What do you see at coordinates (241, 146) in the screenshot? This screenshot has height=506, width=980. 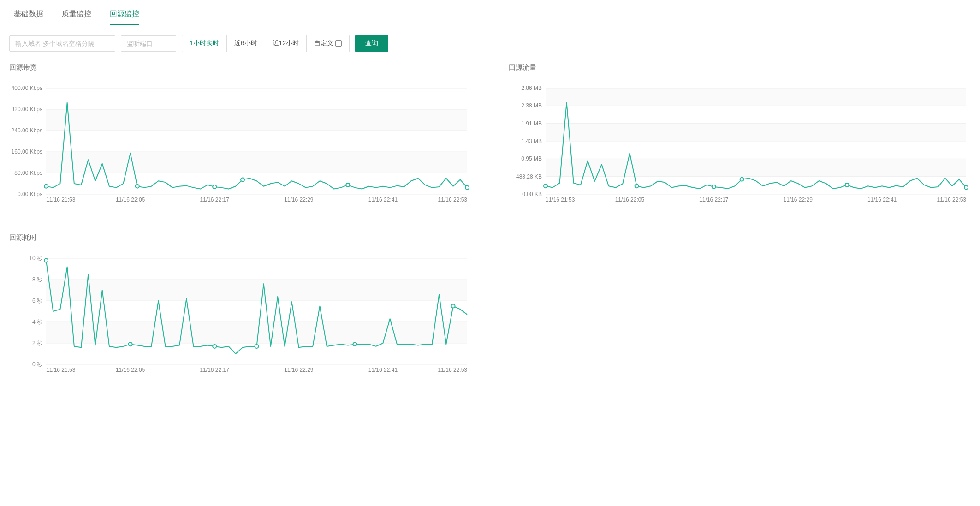 I see `chart-bandwidth-canvas: 0.00 Kbps80.00 Kbps160.00 Kbps240.00 Kbp…` at bounding box center [241, 146].